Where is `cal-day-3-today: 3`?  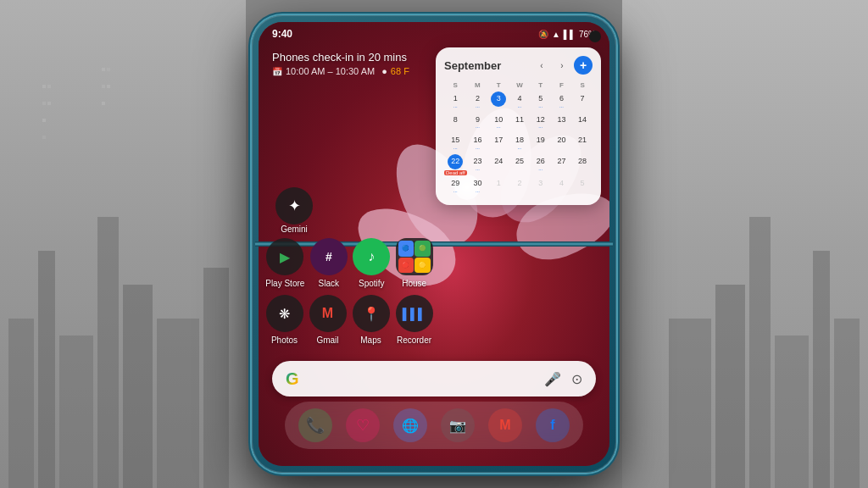 cal-day-3-today: 3 is located at coordinates (498, 99).